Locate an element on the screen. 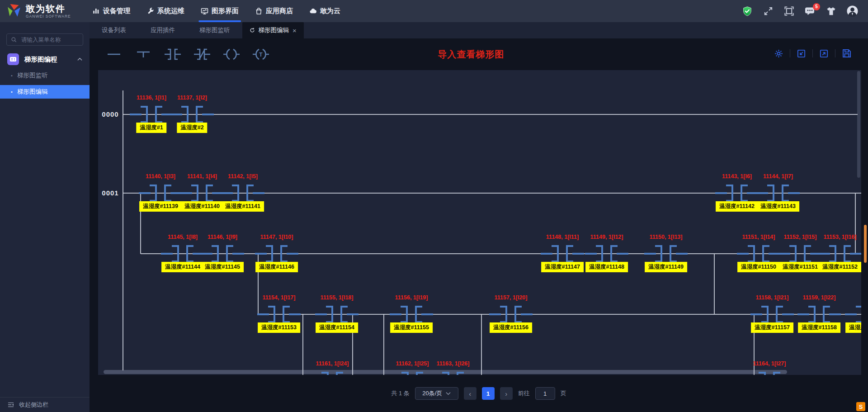  ladder-contact: 11155, 1[I18] 温湿度#11154 is located at coordinates (337, 314).